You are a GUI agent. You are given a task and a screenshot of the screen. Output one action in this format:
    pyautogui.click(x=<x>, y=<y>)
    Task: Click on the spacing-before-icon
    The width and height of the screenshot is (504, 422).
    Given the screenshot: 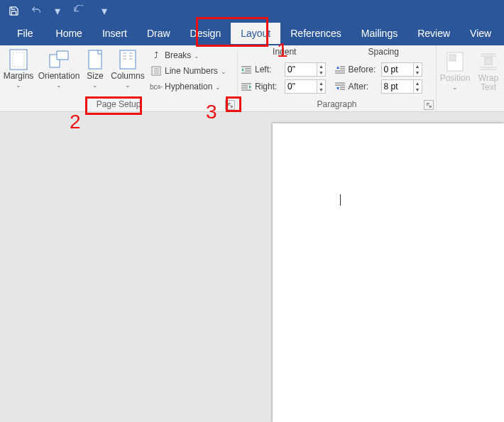 What is the action you would take?
    pyautogui.click(x=340, y=70)
    